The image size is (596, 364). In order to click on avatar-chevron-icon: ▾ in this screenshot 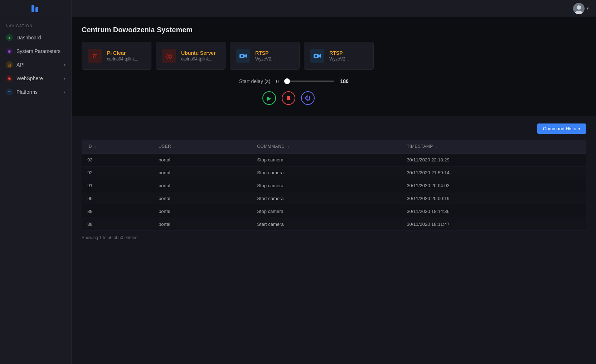, I will do `click(588, 9)`.